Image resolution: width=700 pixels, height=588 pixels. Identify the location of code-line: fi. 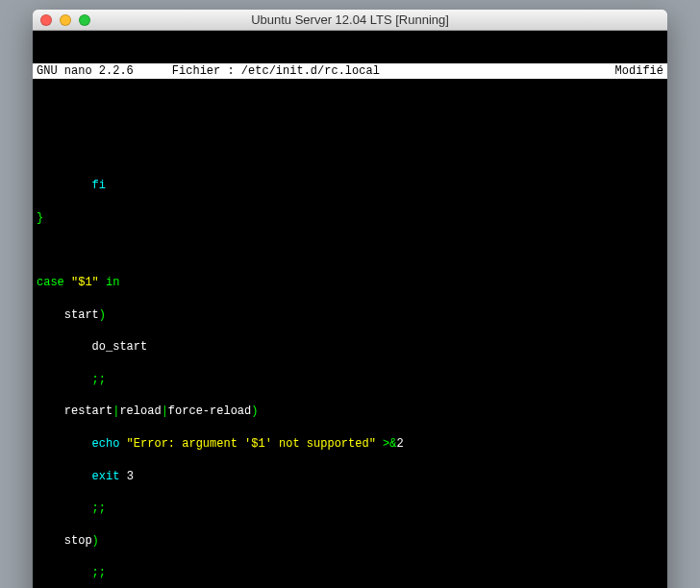
(350, 186).